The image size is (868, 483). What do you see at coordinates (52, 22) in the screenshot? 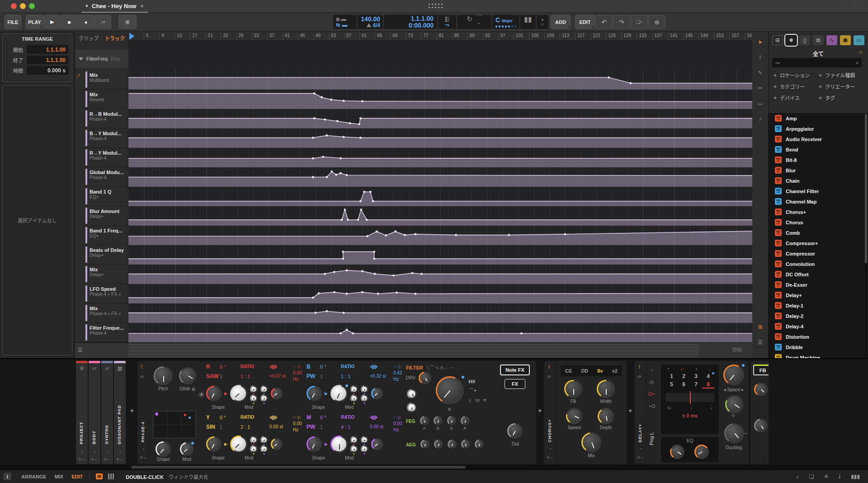
I see `play-button: ▶` at bounding box center [52, 22].